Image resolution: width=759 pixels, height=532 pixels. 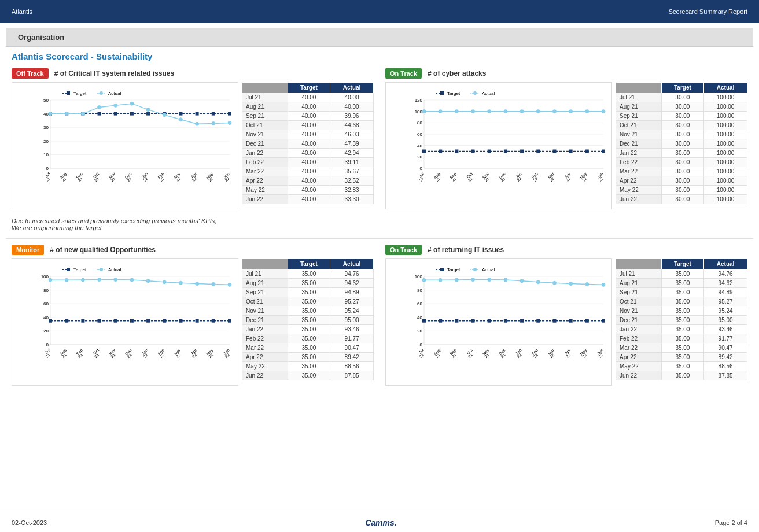 I want to click on table-row: May 2230.00100.00, so click(x=681, y=190).